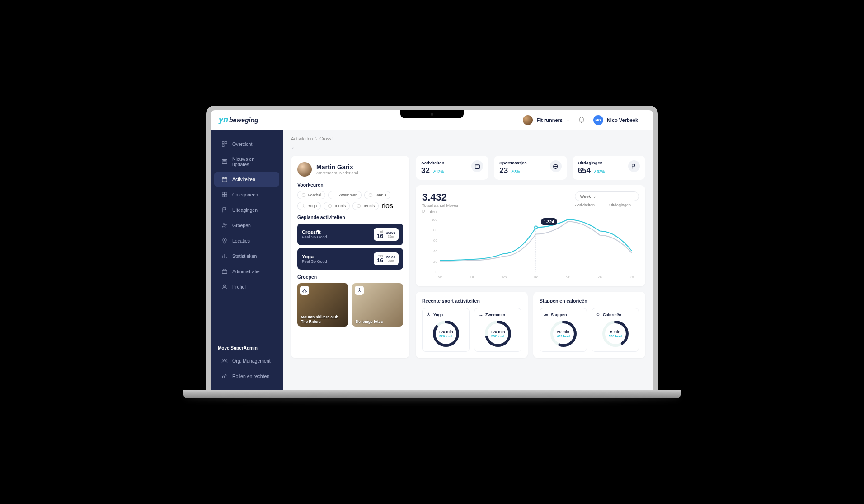  Describe the element at coordinates (477, 166) in the screenshot. I see `calendar-icon` at that location.